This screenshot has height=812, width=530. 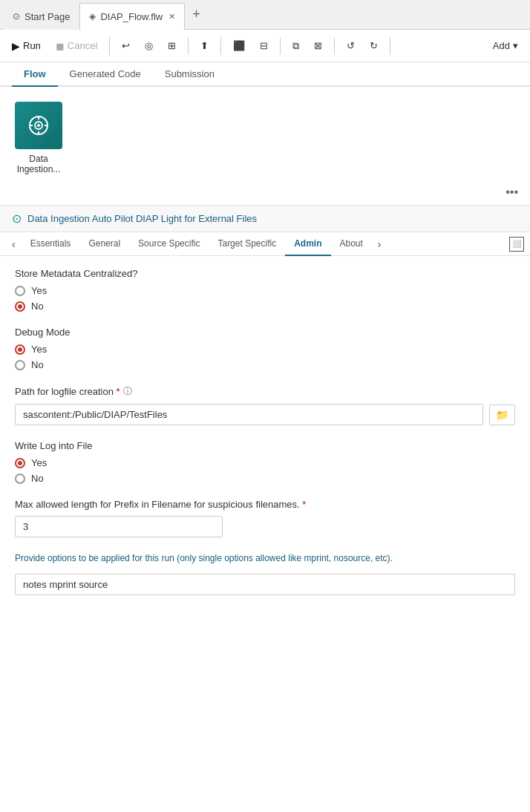 What do you see at coordinates (39, 463) in the screenshot?
I see `write-log-yes-label: Yes` at bounding box center [39, 463].